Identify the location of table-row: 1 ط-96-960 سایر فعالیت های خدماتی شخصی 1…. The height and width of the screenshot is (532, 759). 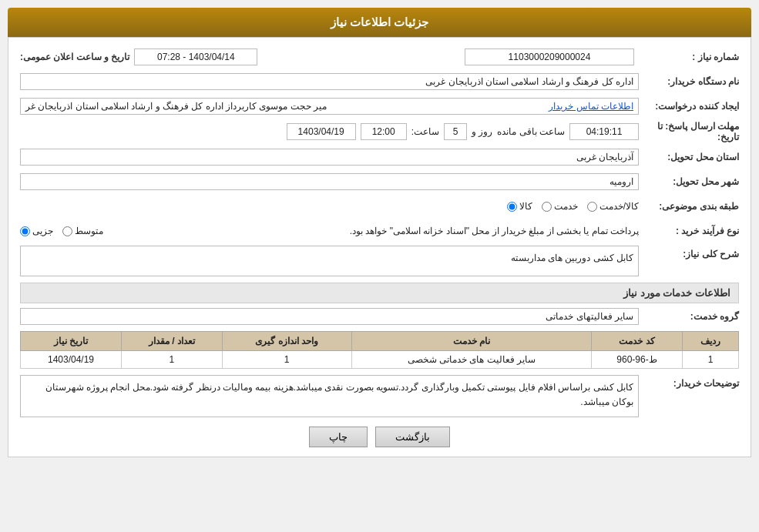
(380, 360).